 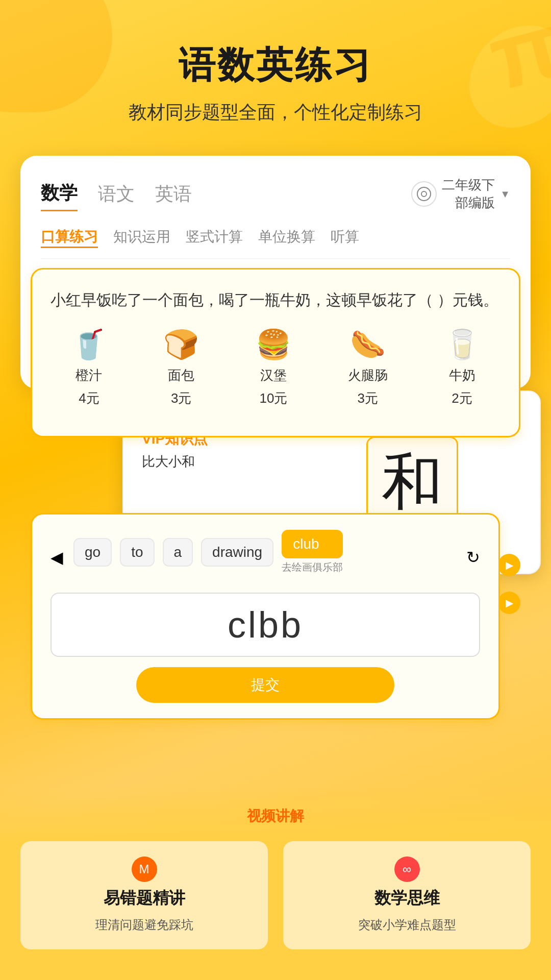 I want to click on video-label: 视频讲解, so click(x=276, y=816).